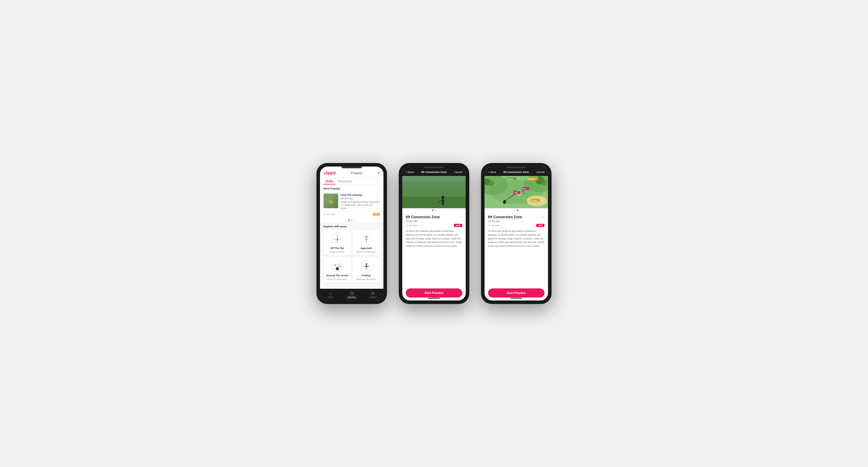 The width and height of the screenshot is (868, 467). What do you see at coordinates (352, 213) in the screenshot?
I see `drill-meta: ⏱ 10 shots OTT` at bounding box center [352, 213].